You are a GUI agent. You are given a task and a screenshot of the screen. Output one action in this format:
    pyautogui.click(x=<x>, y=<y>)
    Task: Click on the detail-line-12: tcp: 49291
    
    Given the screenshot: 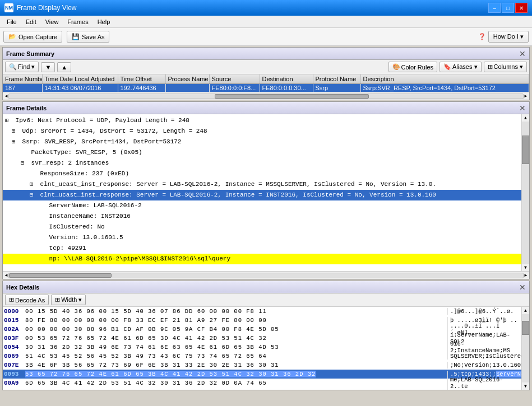 What is the action you would take?
    pyautogui.click(x=262, y=249)
    